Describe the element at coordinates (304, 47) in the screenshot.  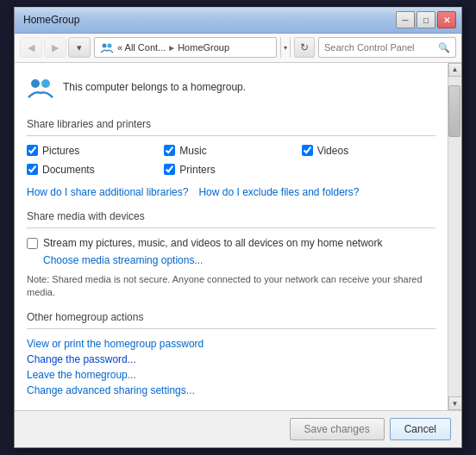
I see `refresh-button: ↻` at that location.